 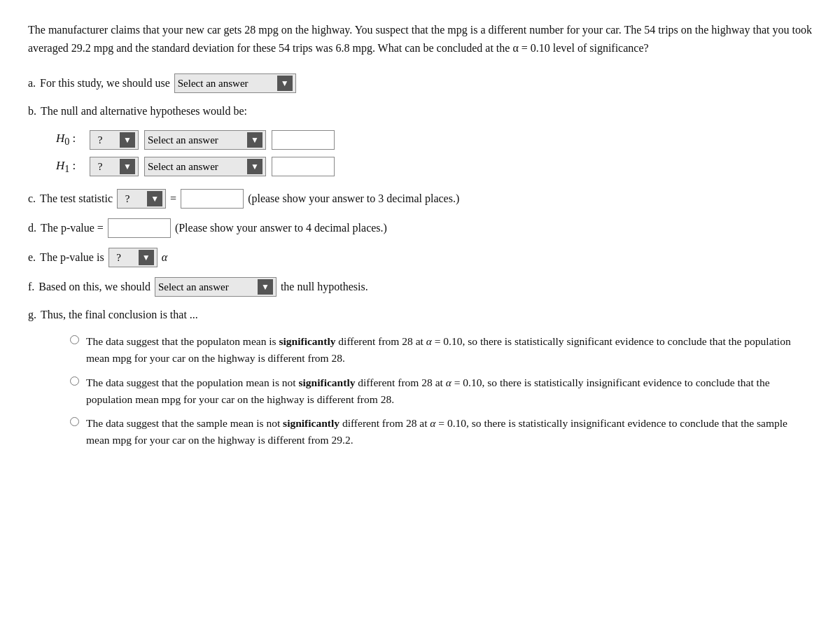 I want to click on part-e-symbol-arrow: ▼, so click(x=146, y=258).